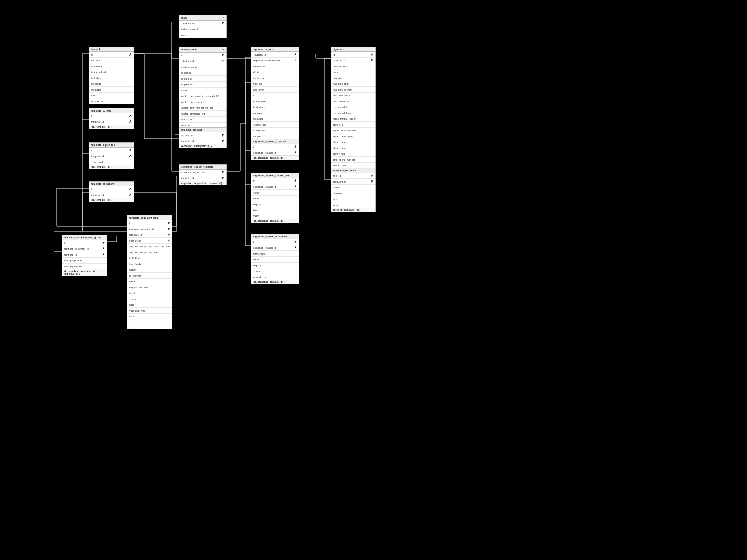  I want to click on entity-signature-request-attachment: signature_request_attachment idsignature…, so click(275, 259).